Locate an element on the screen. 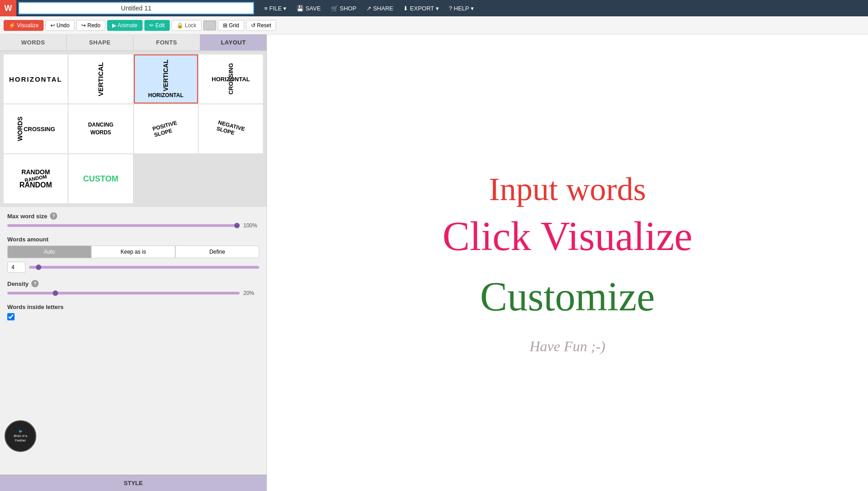  visualize-button: ⚡ Visualize is located at coordinates (24, 25).